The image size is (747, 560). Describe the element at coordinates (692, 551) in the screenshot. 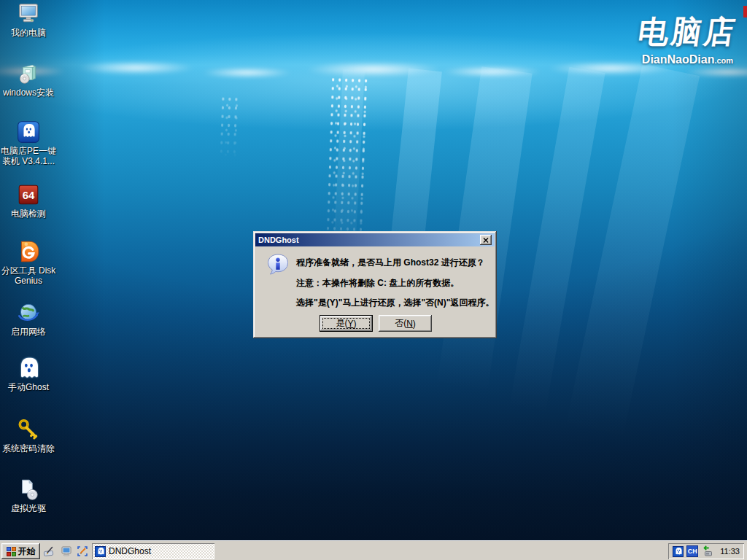

I see `language-indicator: CH` at that location.